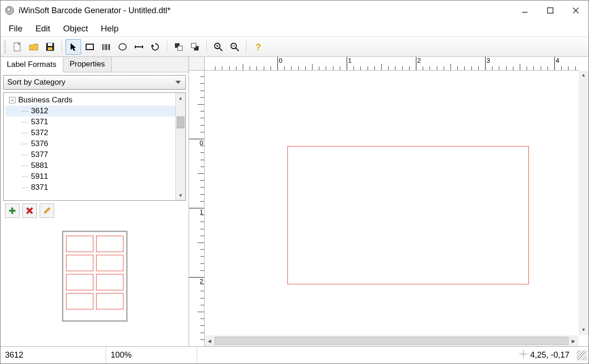 The height and width of the screenshot is (364, 589). What do you see at coordinates (53, 355) in the screenshot?
I see `status-selected-item: 3612` at bounding box center [53, 355].